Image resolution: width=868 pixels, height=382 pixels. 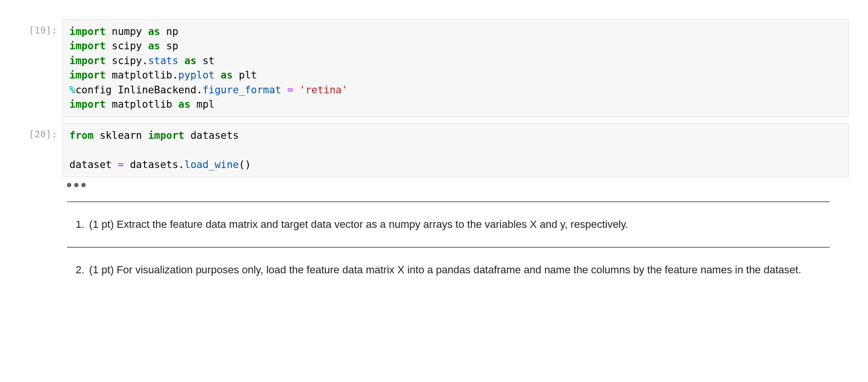 What do you see at coordinates (80, 270) in the screenshot?
I see `question-number: 2.` at bounding box center [80, 270].